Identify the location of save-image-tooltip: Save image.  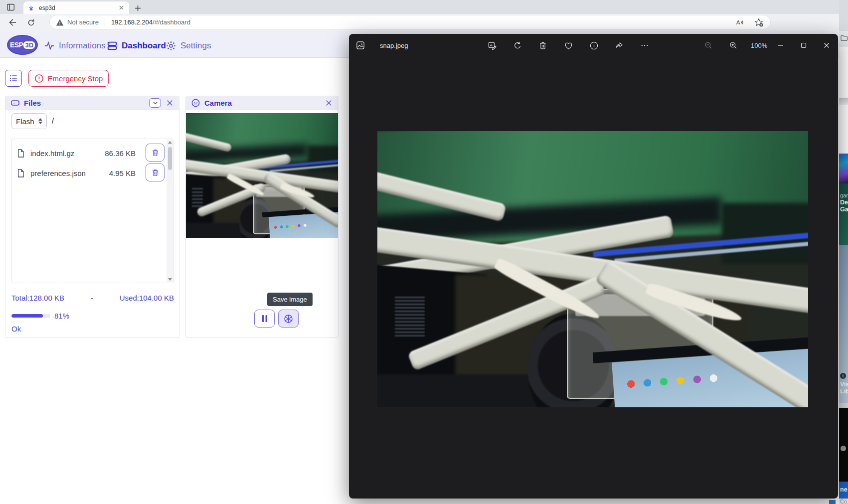
(290, 299).